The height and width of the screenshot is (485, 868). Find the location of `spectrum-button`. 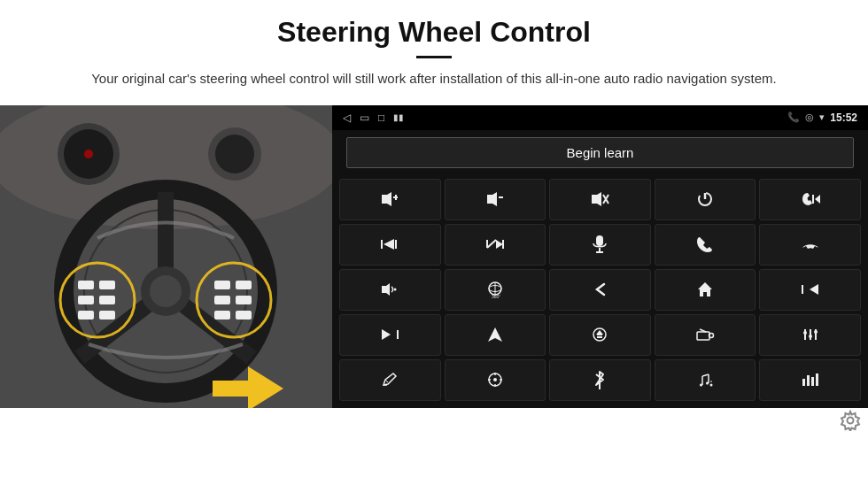

spectrum-button is located at coordinates (810, 381).